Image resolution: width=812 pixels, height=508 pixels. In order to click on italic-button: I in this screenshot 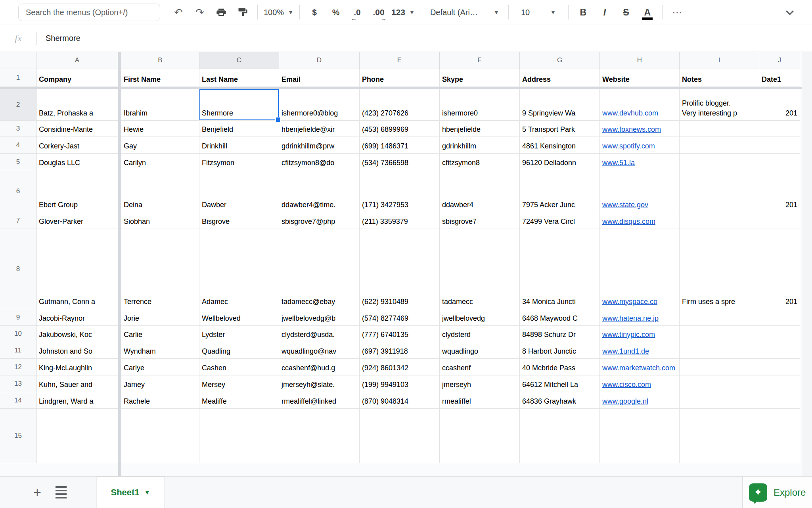, I will do `click(605, 12)`.